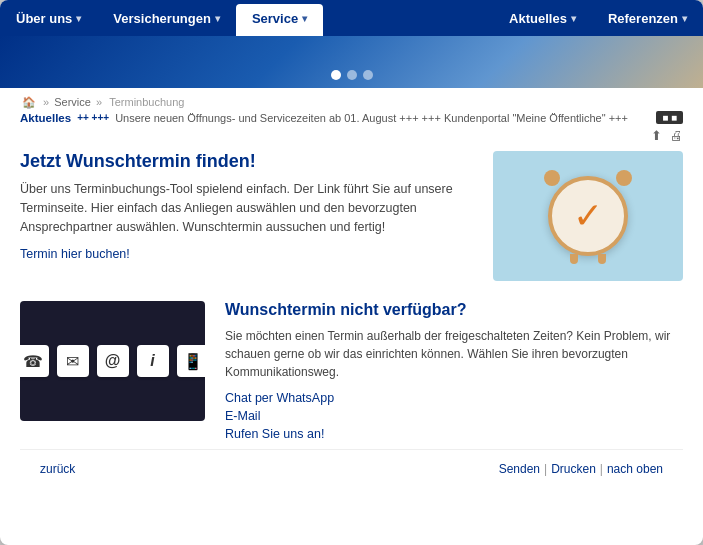  Describe the element at coordinates (574, 259) in the screenshot. I see `clock-leg-left` at that location.